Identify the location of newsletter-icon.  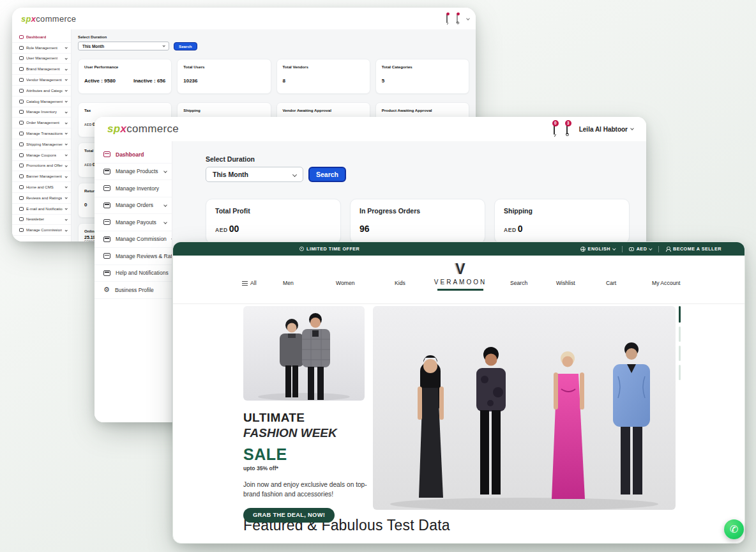
(22, 219).